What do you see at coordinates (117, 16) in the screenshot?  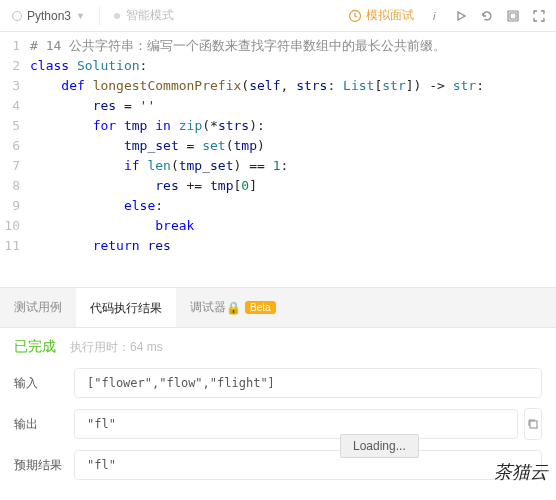 I see `dot-icon` at bounding box center [117, 16].